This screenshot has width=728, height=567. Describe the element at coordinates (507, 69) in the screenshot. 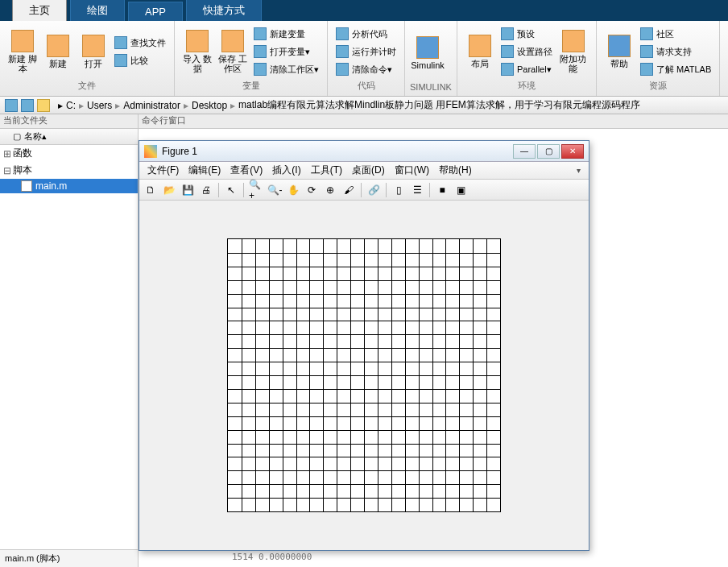

I see `parallel-icon` at that location.